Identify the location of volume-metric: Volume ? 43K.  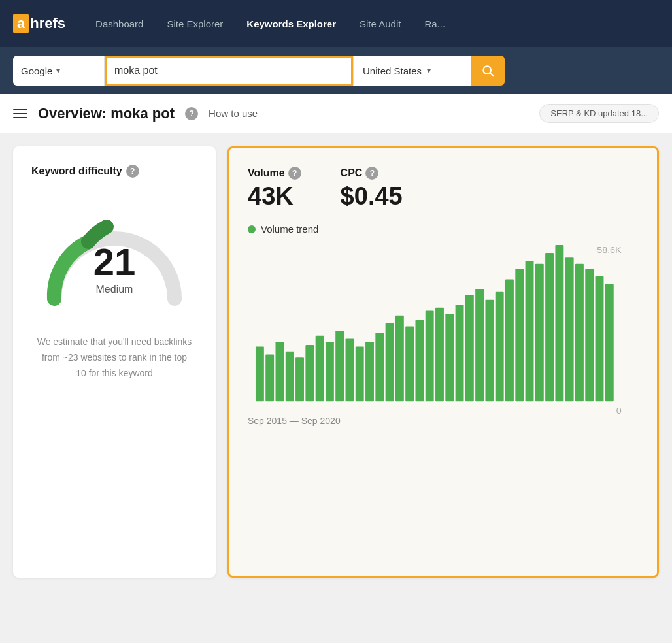
(275, 188).